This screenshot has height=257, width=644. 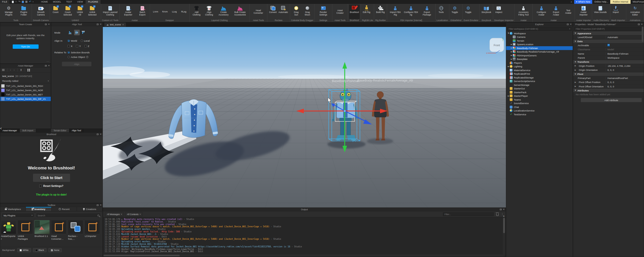 I want to click on tree-item-basebody-realisticfemaleaverage-afr: ▶BaseBody-RealisticFemaleAverage_Afr, so click(x=539, y=52).